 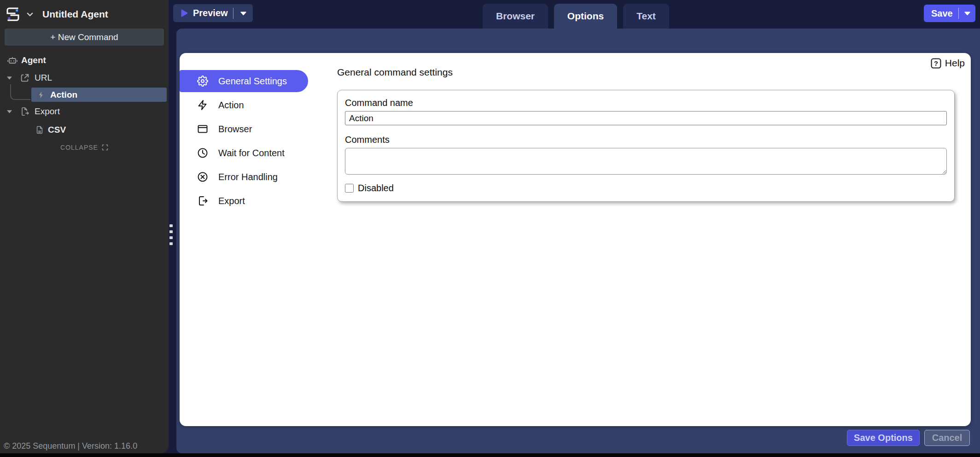 What do you see at coordinates (947, 438) in the screenshot?
I see `cancel-button: Cancel` at bounding box center [947, 438].